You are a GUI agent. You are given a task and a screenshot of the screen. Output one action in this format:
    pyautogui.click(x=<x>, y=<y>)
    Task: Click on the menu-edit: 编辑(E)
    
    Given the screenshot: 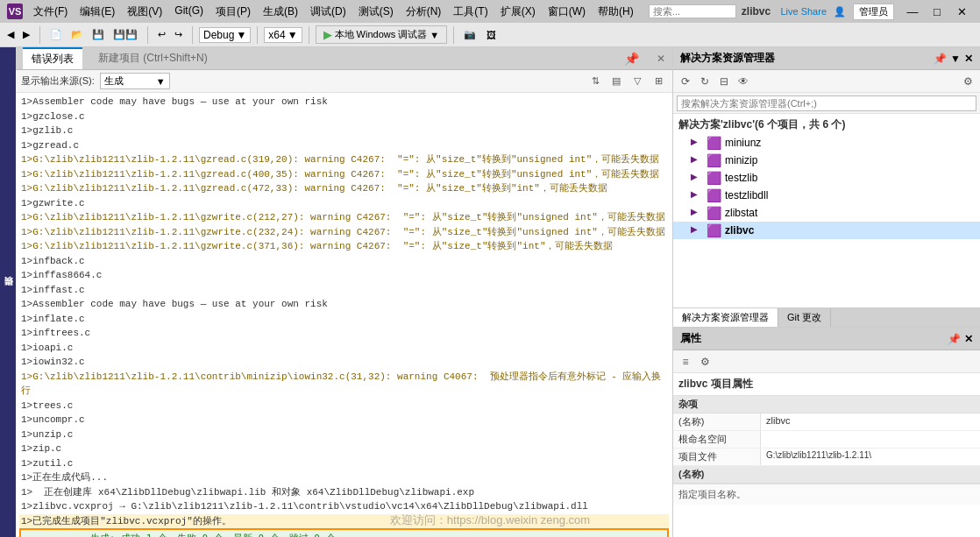 What is the action you would take?
    pyautogui.click(x=97, y=12)
    